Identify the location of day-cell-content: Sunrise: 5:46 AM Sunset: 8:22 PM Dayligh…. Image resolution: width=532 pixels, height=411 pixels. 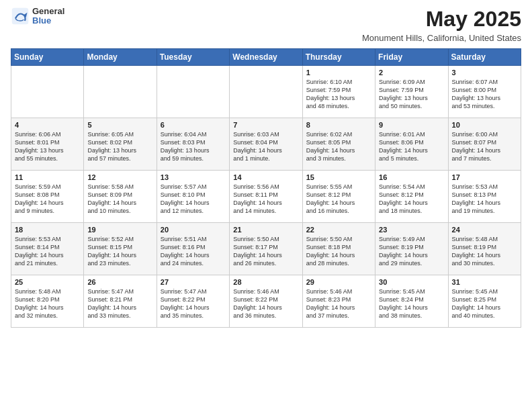
(266, 304).